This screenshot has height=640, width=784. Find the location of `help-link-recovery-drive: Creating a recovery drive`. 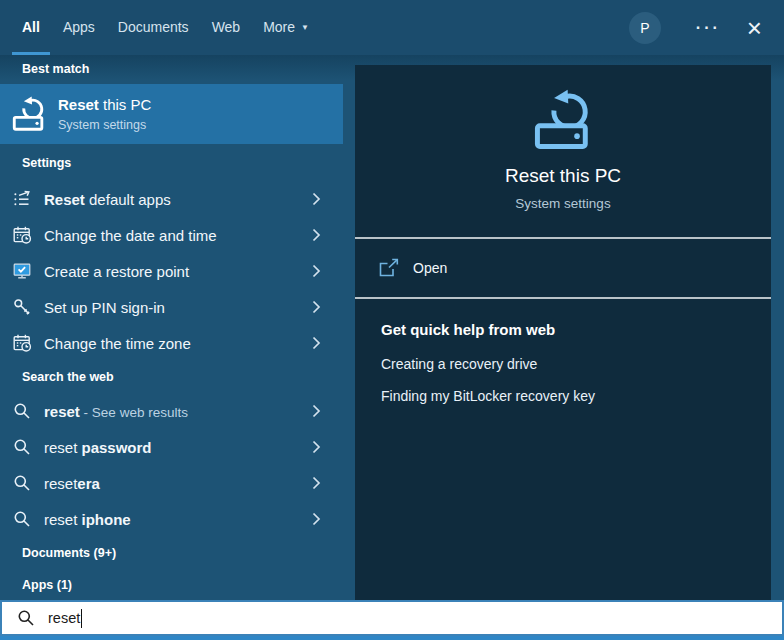

help-link-recovery-drive: Creating a recovery drive is located at coordinates (459, 364).